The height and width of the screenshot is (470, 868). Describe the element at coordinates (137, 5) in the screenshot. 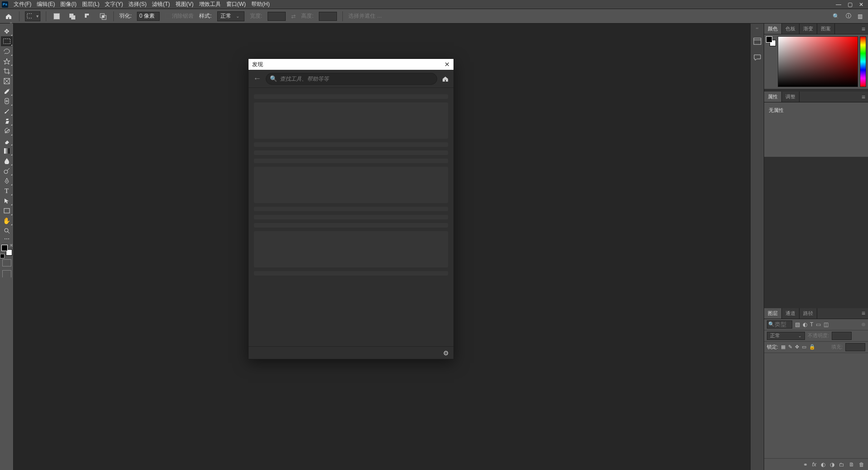

I see `menu-select: 选择(S)` at that location.